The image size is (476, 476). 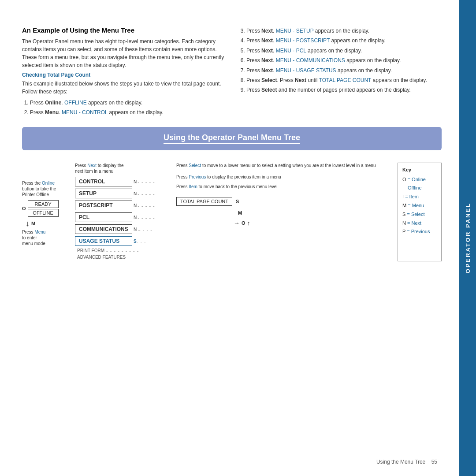 I want to click on n-label-setup: N, so click(x=135, y=194).